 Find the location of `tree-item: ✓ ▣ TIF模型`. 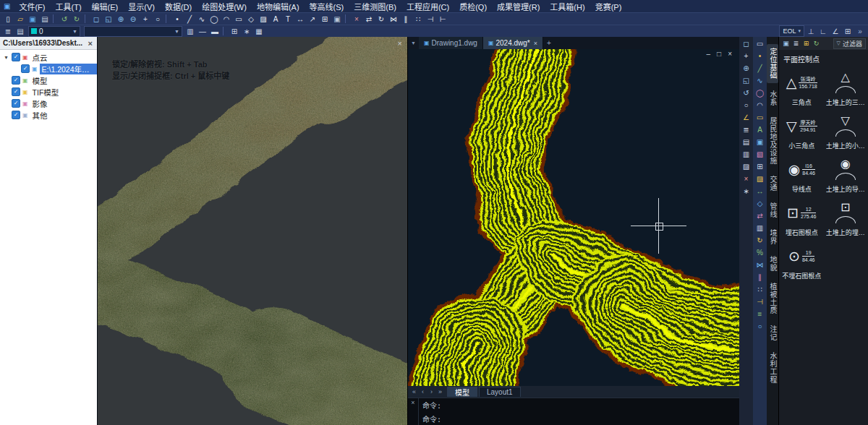

tree-item: ✓ ▣ TIF模型 is located at coordinates (48, 92).